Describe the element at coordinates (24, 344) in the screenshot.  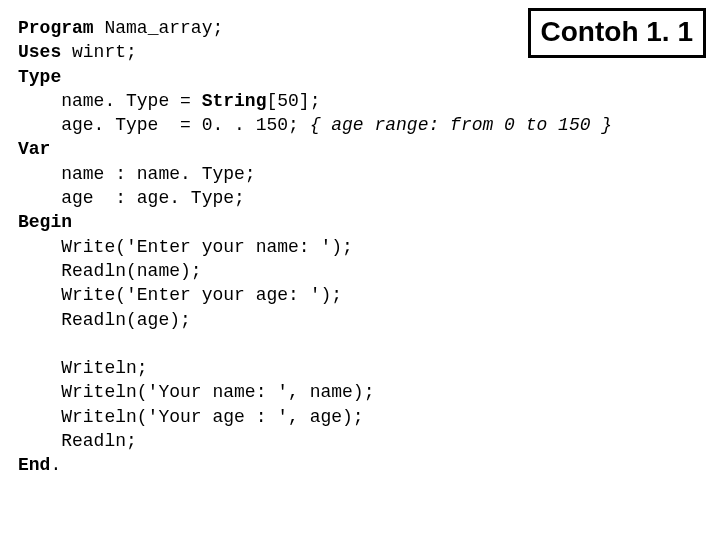
I see `blank-line` at that location.